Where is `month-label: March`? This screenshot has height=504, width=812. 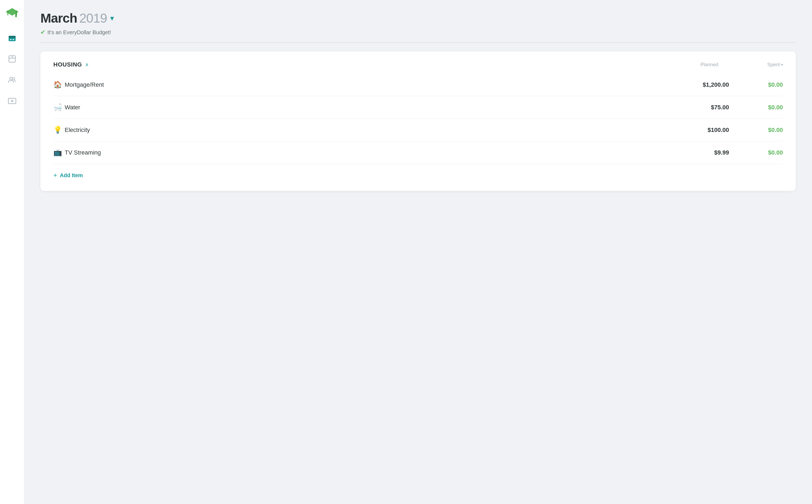
month-label: March is located at coordinates (59, 18).